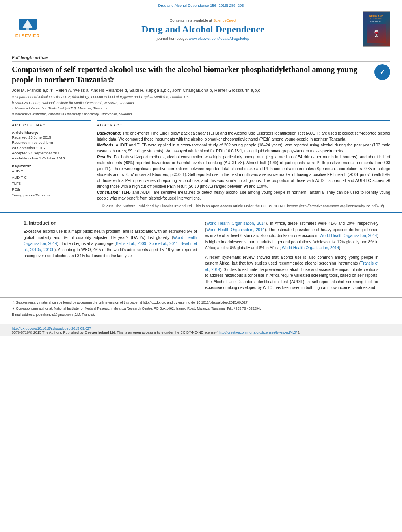  I want to click on journal-cover-image: DRUG AND ALCOHOL DEPENDENCE 🍷, so click(376, 29).